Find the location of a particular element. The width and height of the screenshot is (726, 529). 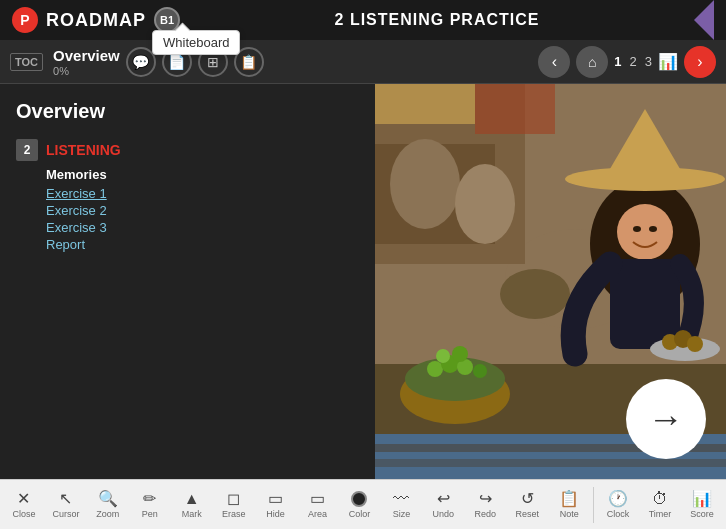

mark-label: Mark is located at coordinates (192, 514).